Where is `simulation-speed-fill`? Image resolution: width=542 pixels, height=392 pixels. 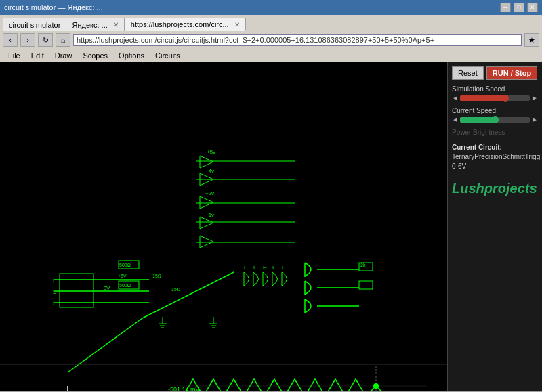
simulation-speed-fill is located at coordinates (482, 98).